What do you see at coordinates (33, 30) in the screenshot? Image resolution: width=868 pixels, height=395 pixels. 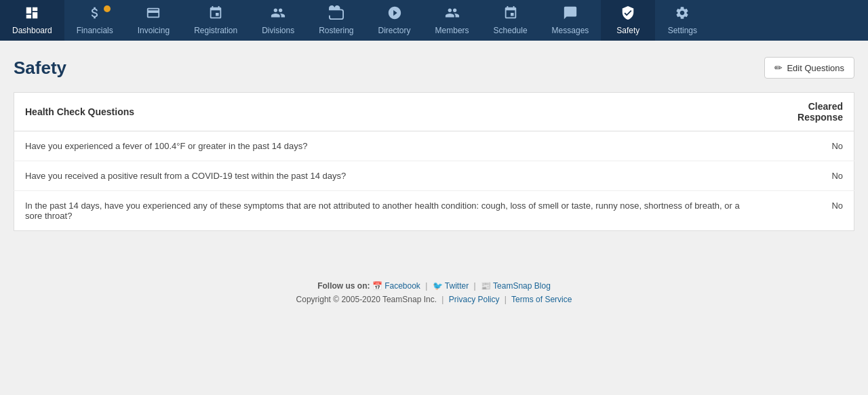 I see `nav-label-dashboard: Dashboard` at bounding box center [33, 30].